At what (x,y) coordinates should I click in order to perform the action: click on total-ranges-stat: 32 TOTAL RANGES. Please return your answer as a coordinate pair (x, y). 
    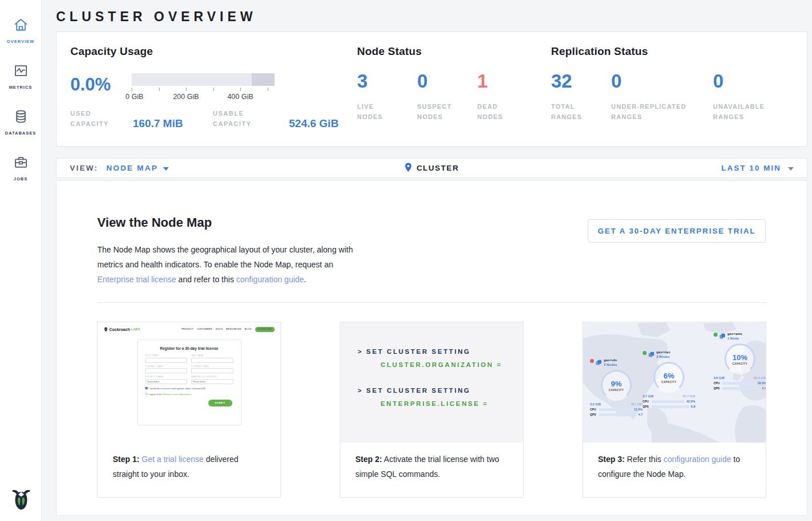
    Looking at the image, I should click on (581, 96).